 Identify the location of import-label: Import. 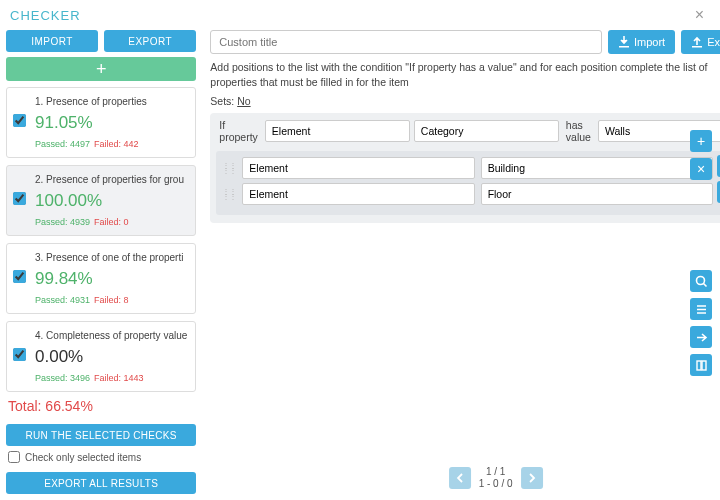
(650, 42).